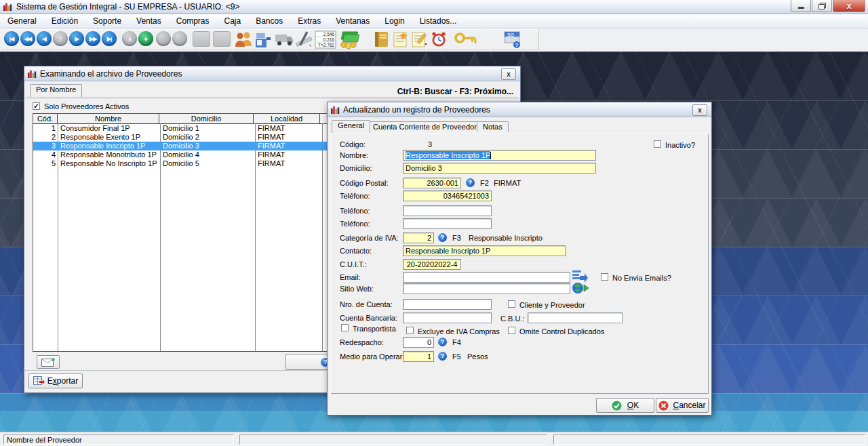 This screenshot has width=868, height=446. What do you see at coordinates (304, 39) in the screenshot?
I see `drafting-tools-icon` at bounding box center [304, 39].